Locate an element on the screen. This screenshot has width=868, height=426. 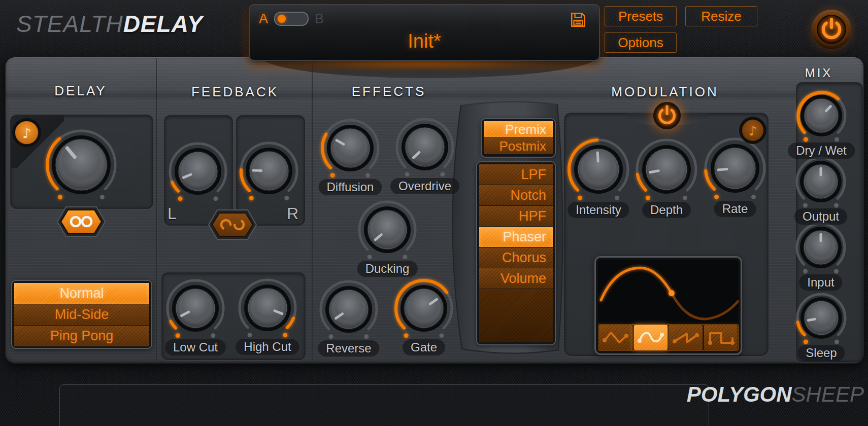
delay-sync-note-button: ♪ is located at coordinates (26, 133).